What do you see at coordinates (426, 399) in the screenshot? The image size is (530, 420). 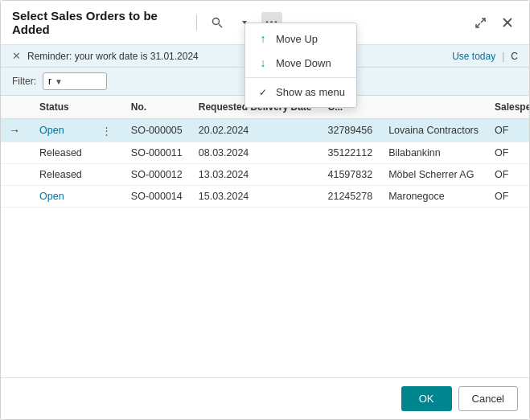 I see `ok-button: OK` at bounding box center [426, 399].